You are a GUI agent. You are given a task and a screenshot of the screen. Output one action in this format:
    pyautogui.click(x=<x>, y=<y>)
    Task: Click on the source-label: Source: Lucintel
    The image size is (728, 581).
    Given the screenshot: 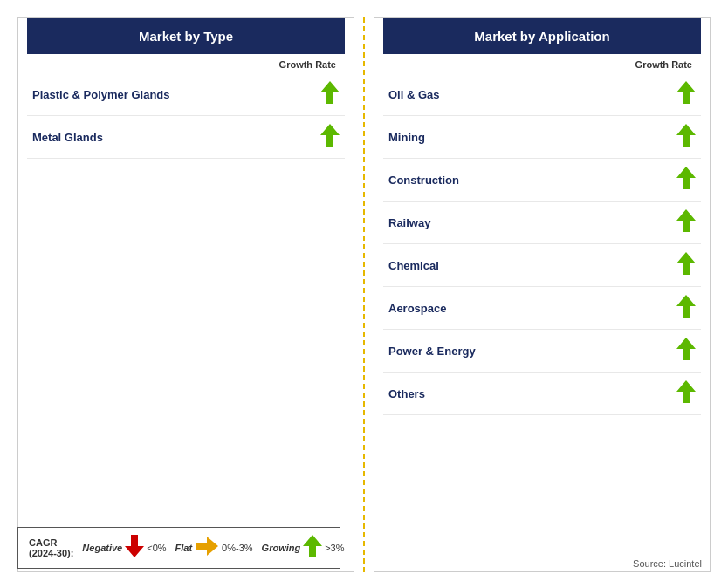 What is the action you would take?
    pyautogui.click(x=667, y=564)
    